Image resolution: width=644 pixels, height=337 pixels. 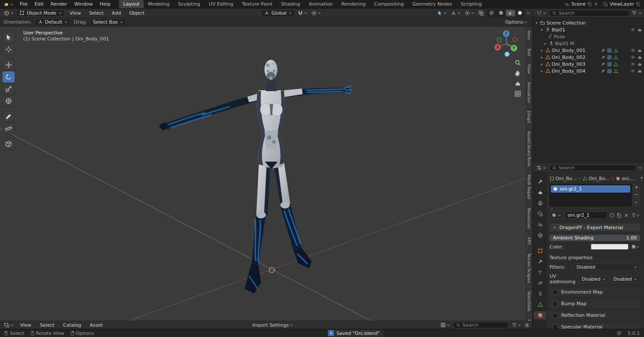 I want to click on menu-help: Help, so click(x=105, y=4).